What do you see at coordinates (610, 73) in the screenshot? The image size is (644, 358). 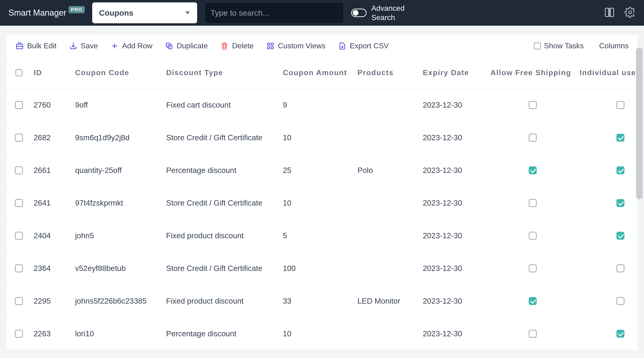 I see `col-individual-use: Individual use only` at bounding box center [610, 73].